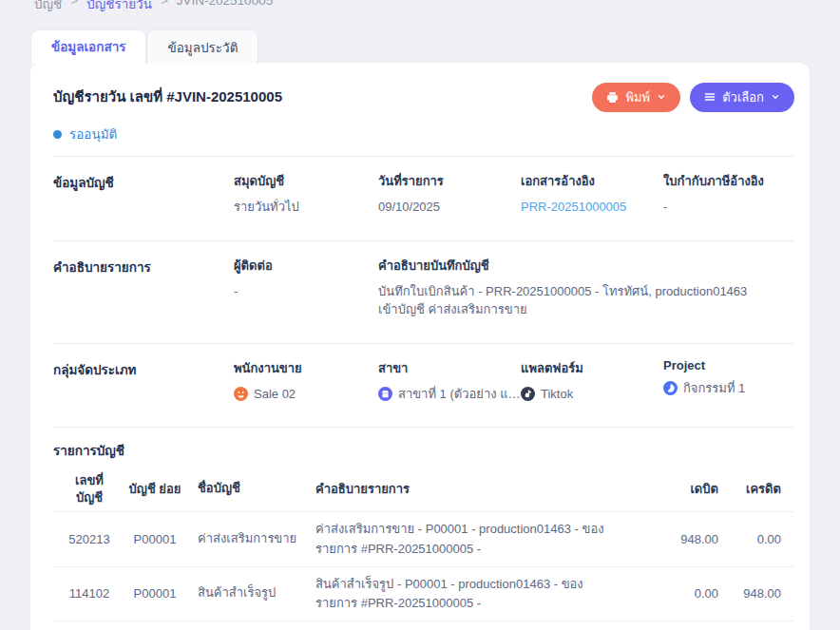 The image size is (840, 630). What do you see at coordinates (306, 194) in the screenshot?
I see `field-journal-book: สมุดบัญชี รายวันทั่วไป` at bounding box center [306, 194].